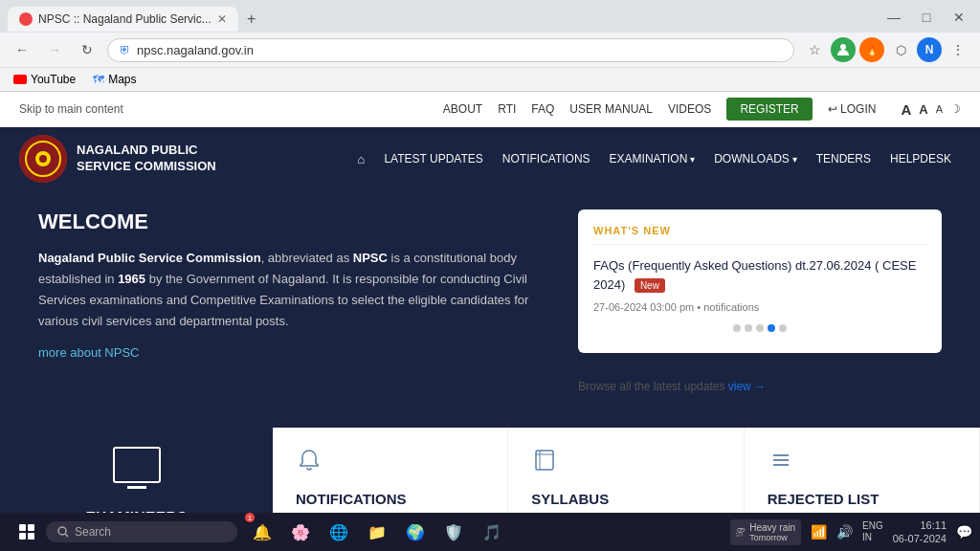 Image resolution: width=980 pixels, height=551 pixels. What do you see at coordinates (746, 386) in the screenshot?
I see `view-all-link: view →` at bounding box center [746, 386].